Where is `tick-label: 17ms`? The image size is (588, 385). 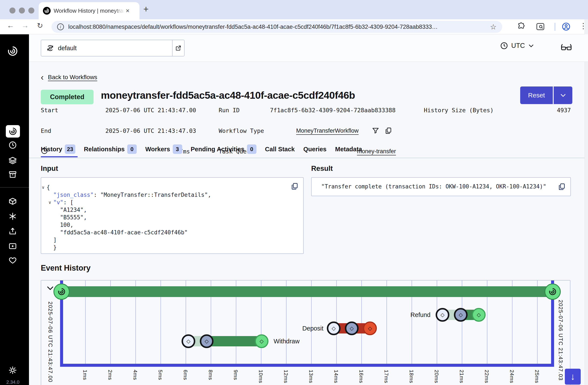
tick-label: 17ms is located at coordinates (386, 377).